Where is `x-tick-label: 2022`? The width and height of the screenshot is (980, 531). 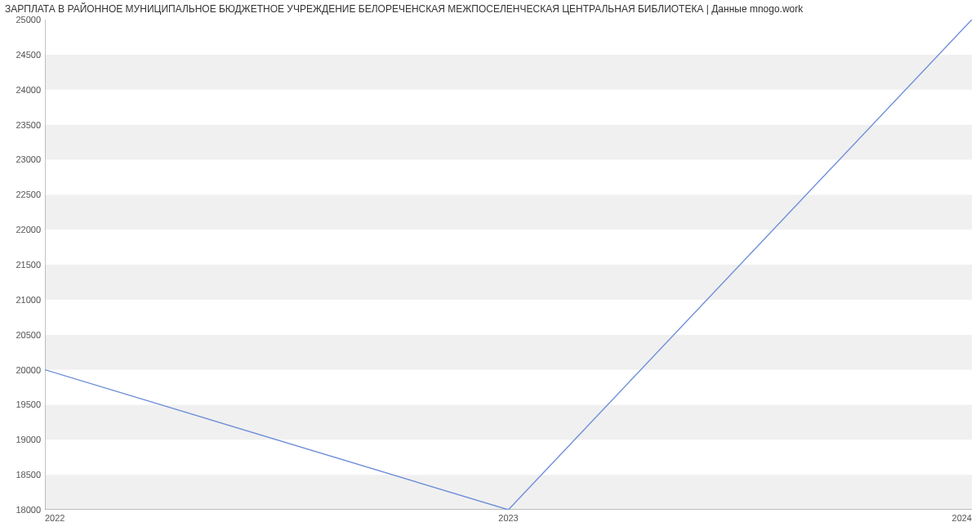
x-tick-label: 2022 is located at coordinates (55, 518).